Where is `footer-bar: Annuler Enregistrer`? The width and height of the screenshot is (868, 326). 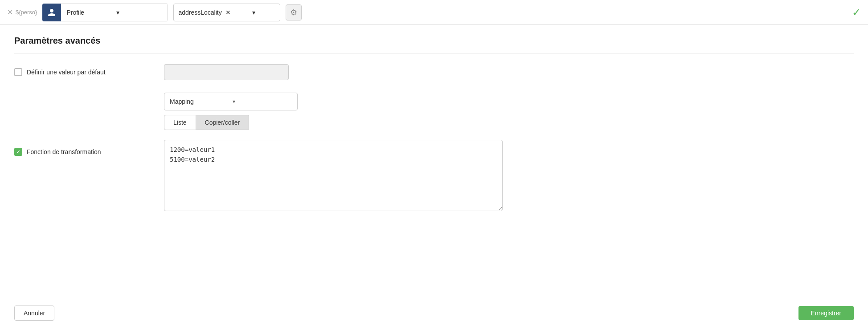 footer-bar: Annuler Enregistrer is located at coordinates (434, 313).